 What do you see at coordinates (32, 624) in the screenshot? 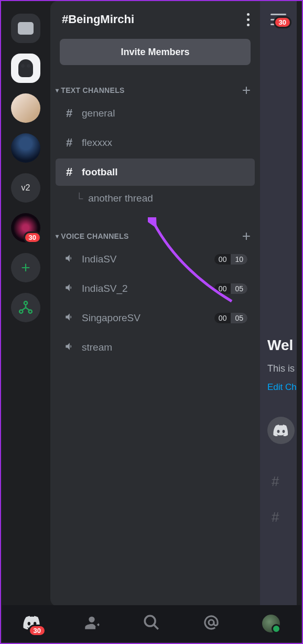
I see `nav-home: 30` at bounding box center [32, 624].